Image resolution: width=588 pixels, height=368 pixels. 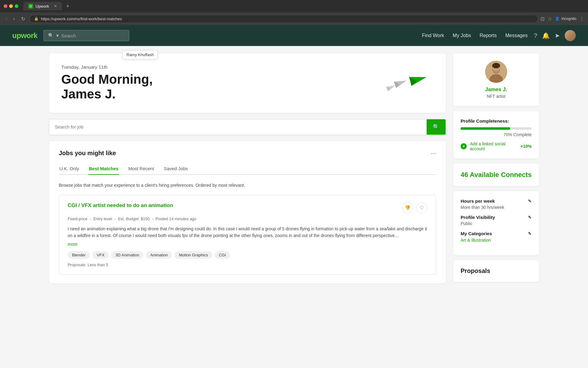 What do you see at coordinates (496, 217) in the screenshot?
I see `profile-visibility-label: Profile Visibility ✎` at bounding box center [496, 217].